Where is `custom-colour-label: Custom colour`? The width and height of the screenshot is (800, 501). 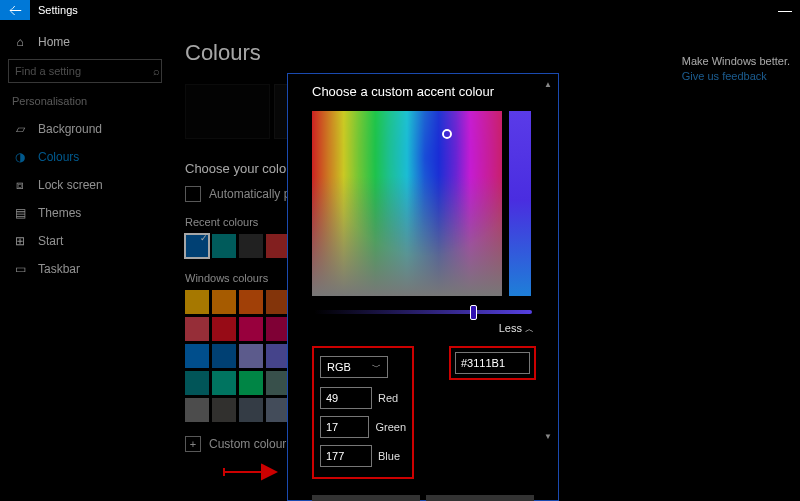
custom-colour-label: Custom colour is located at coordinates (248, 444).